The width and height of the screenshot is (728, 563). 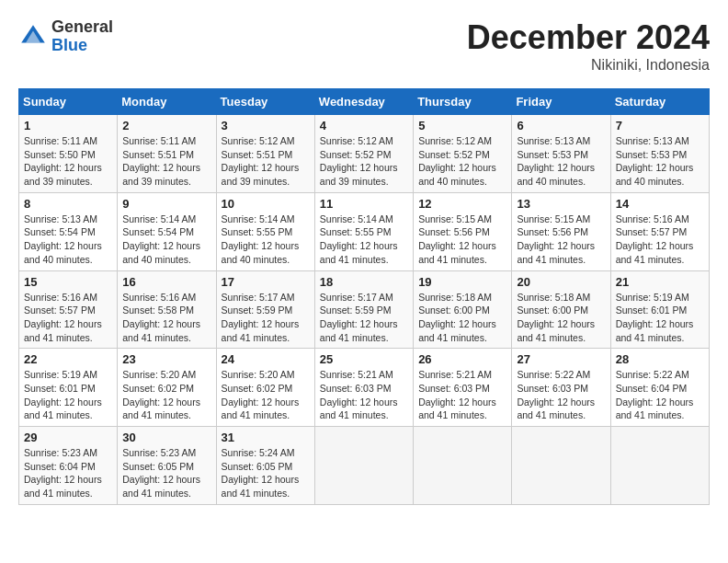 What do you see at coordinates (561, 359) in the screenshot?
I see `day-number: 27` at bounding box center [561, 359].